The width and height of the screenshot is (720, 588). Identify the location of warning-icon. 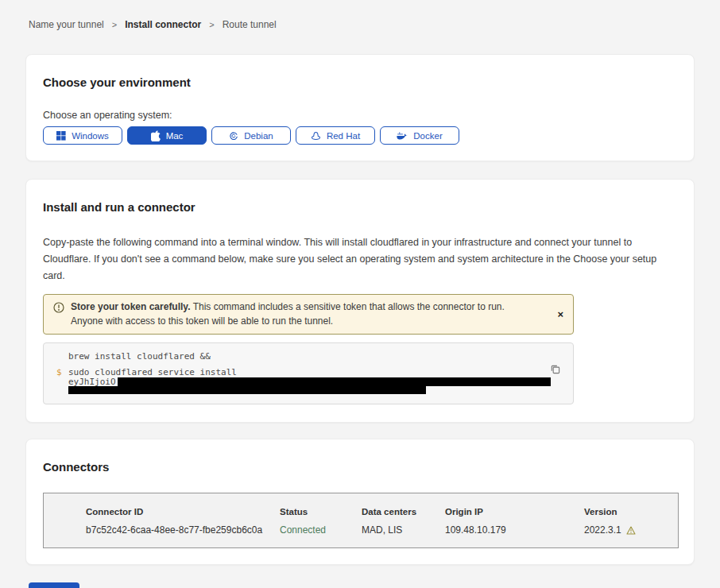
(631, 531).